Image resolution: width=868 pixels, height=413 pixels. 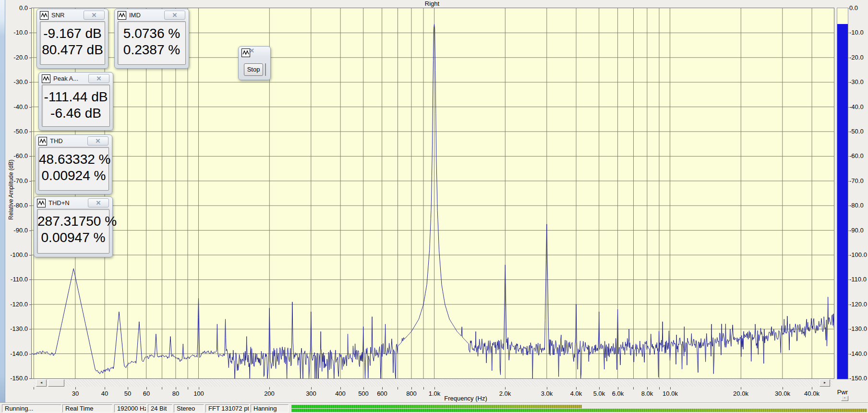 What do you see at coordinates (152, 38) in the screenshot?
I see `imd-window: IMD ✕ 5.0736 % 0.2387 %` at bounding box center [152, 38].